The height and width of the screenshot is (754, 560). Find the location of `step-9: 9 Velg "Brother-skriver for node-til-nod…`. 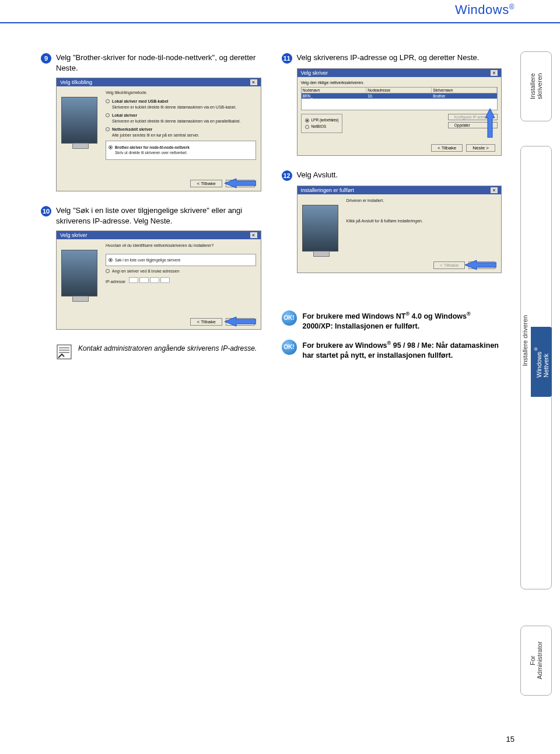

step-9: 9 Velg "Brother-skriver for node-til-nod… is located at coordinates (151, 122).